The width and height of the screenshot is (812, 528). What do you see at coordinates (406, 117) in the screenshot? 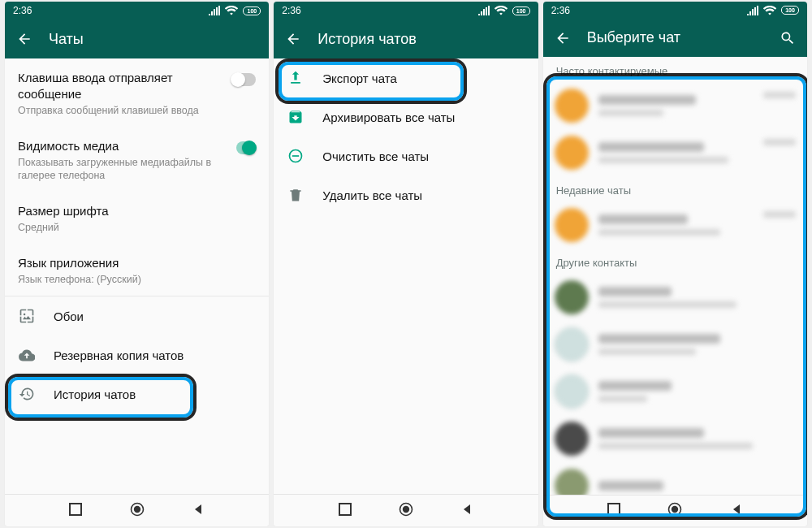
I see `history-archive-all: Архивировать все чаты` at bounding box center [406, 117].